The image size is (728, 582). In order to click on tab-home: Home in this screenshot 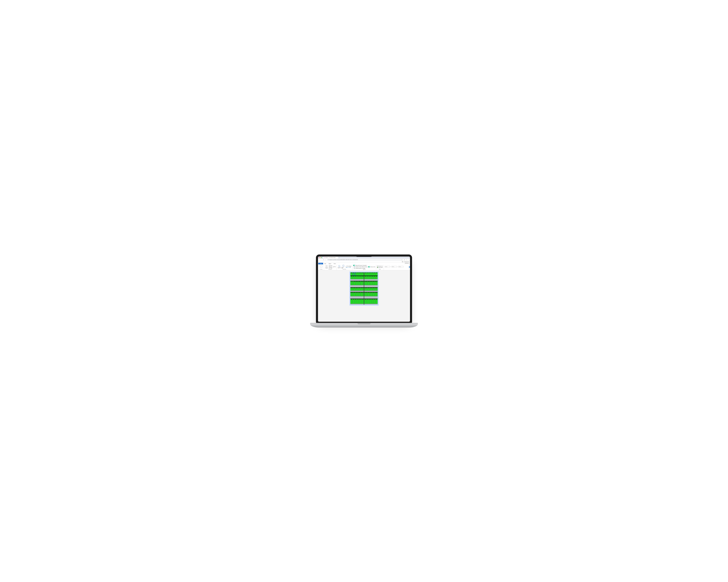, I will do `click(321, 264)`.